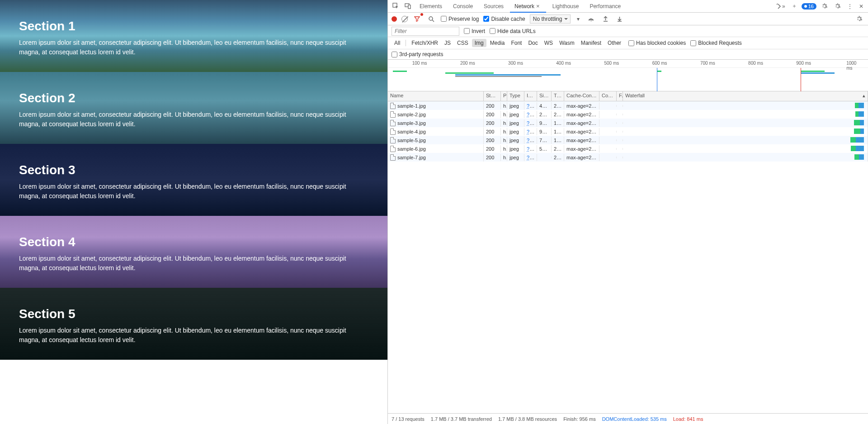 The width and height of the screenshot is (868, 424). I want to click on col-type: Type, so click(516, 96).